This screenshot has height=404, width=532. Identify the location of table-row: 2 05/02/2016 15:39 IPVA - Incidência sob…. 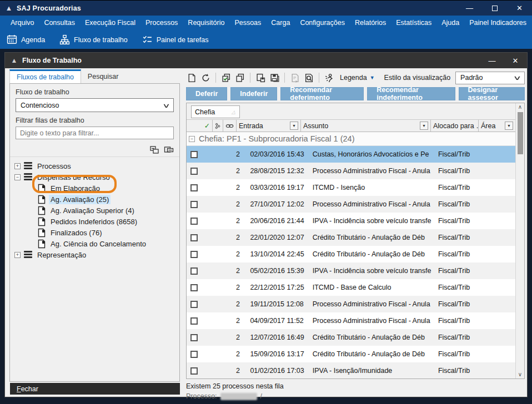
(351, 271).